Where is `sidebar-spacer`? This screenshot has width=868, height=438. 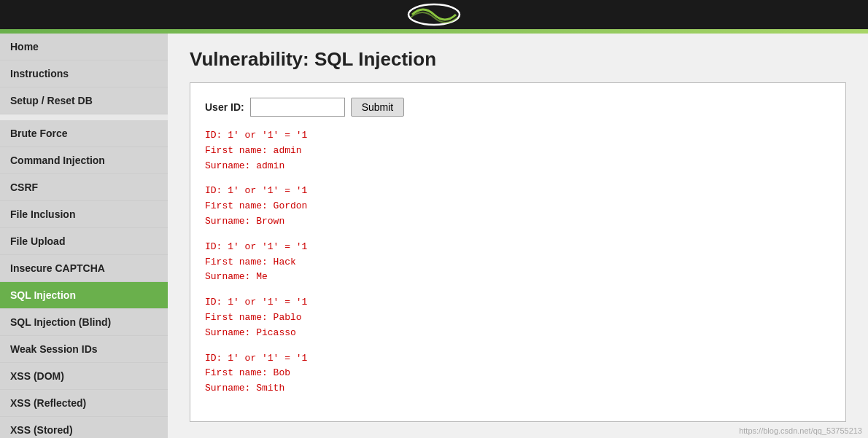
sidebar-spacer is located at coordinates (84, 117).